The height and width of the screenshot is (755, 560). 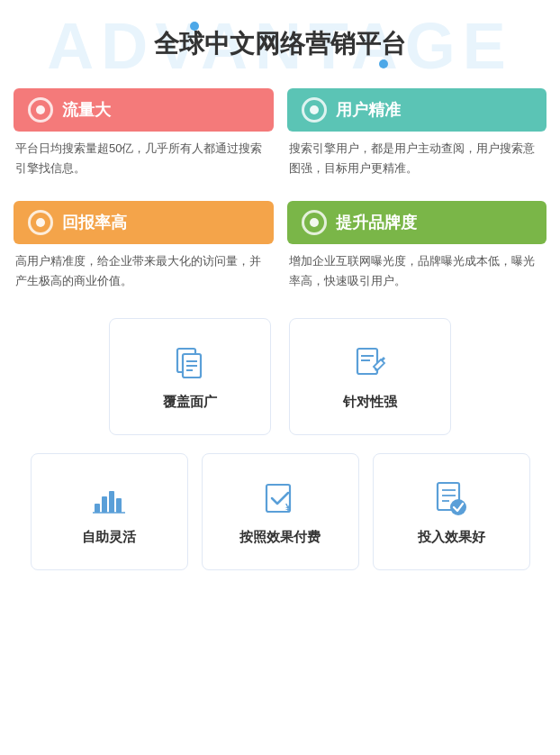 What do you see at coordinates (110, 512) in the screenshot?
I see `feature-flexible: 自助灵活` at bounding box center [110, 512].